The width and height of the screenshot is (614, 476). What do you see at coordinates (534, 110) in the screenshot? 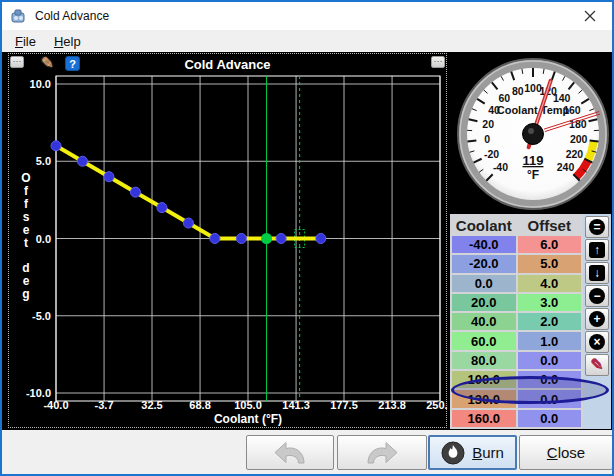
I see `gauge-title: Coolant Temp` at bounding box center [534, 110].